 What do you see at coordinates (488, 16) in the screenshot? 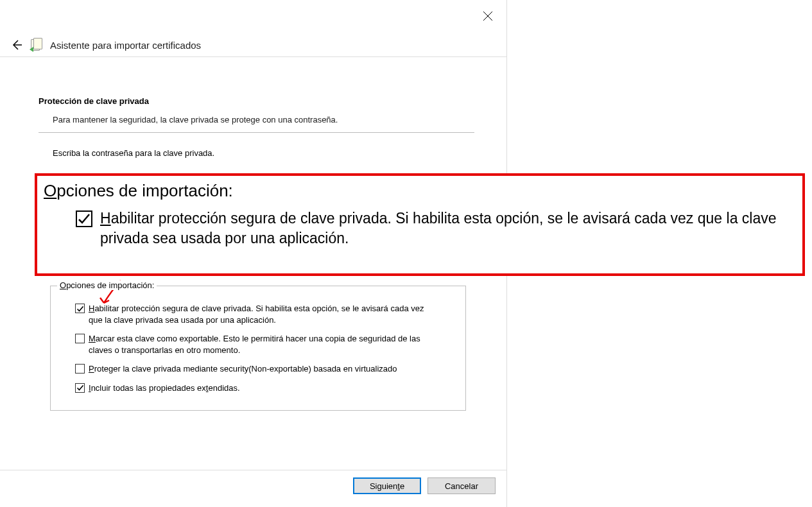
I see `close-icon` at bounding box center [488, 16].